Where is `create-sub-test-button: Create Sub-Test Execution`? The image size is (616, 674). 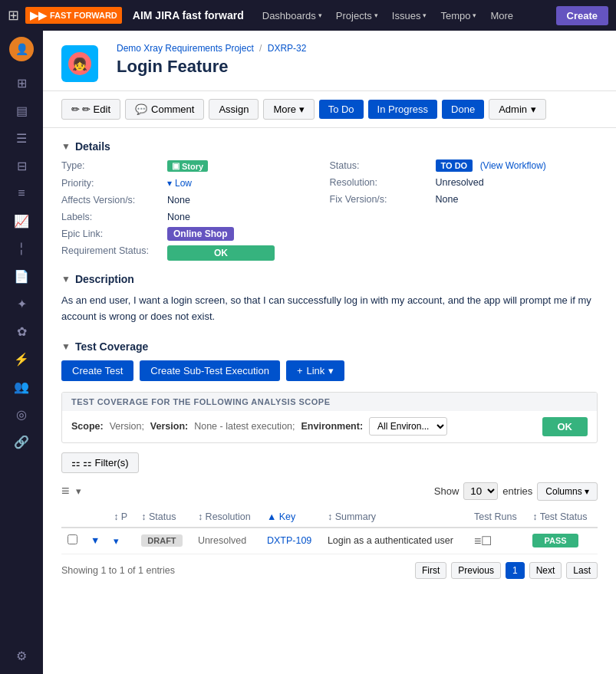
create-sub-test-button: Create Sub-Test Execution is located at coordinates (210, 371).